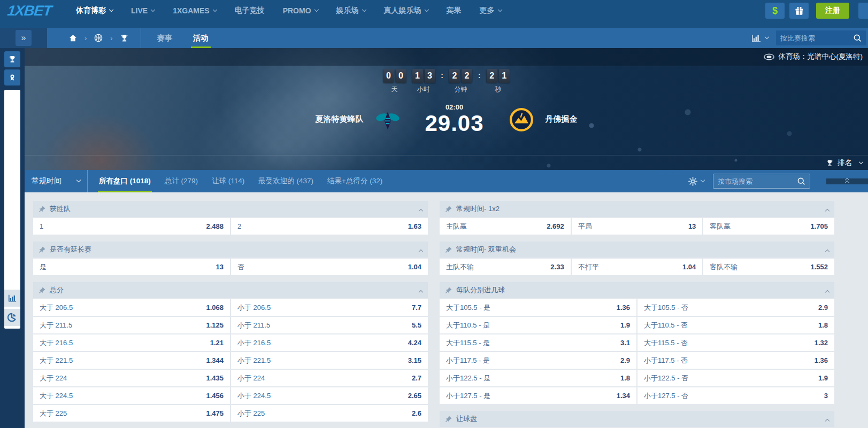 This screenshot has width=868, height=428. Describe the element at coordinates (637, 227) in the screenshot. I see `market-row: 主队赢2.692平局13客队赢1.705` at that location.